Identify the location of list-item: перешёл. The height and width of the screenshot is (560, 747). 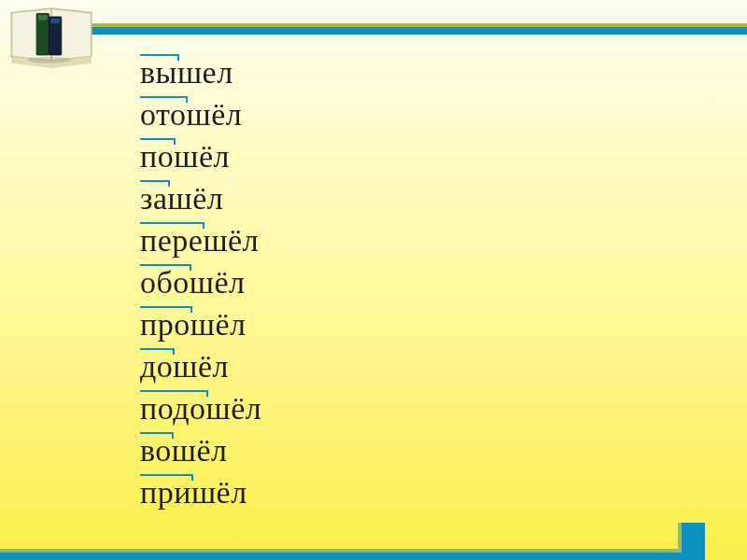
(201, 241).